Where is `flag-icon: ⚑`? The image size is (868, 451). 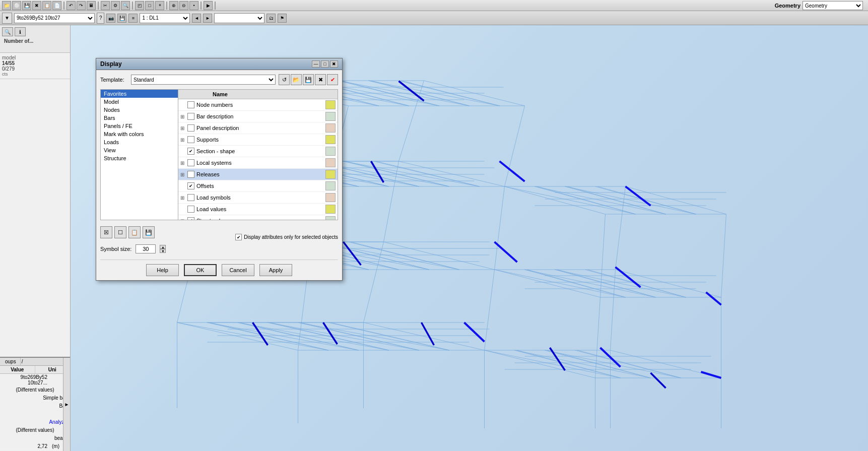 flag-icon: ⚑ is located at coordinates (282, 18).